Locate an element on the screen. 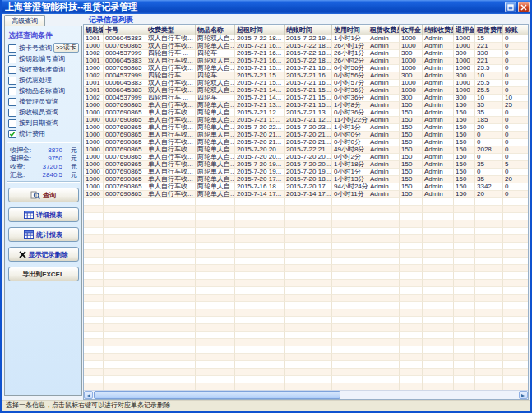 The width and height of the screenshot is (532, 413). column-header-4: 起租时间 is located at coordinates (260, 30).